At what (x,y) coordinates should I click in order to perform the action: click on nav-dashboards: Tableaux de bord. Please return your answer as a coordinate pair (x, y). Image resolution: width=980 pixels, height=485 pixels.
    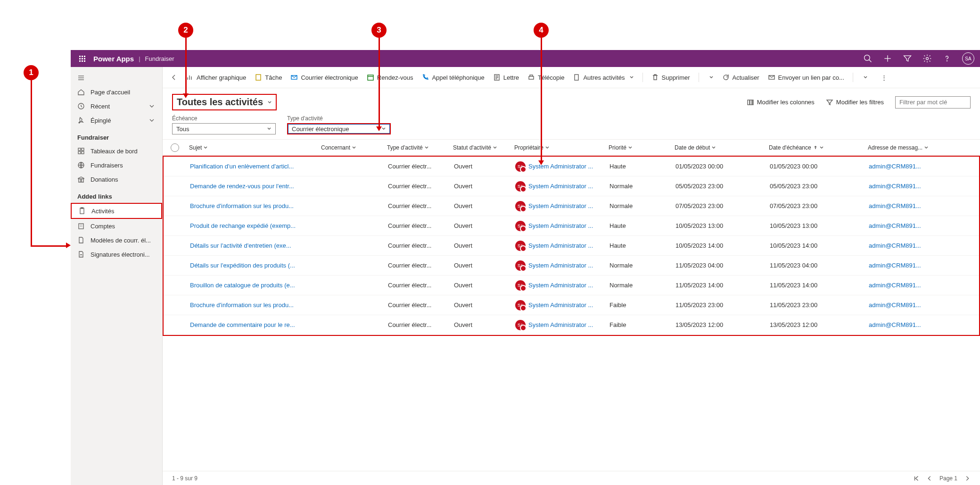
    Looking at the image, I should click on (116, 151).